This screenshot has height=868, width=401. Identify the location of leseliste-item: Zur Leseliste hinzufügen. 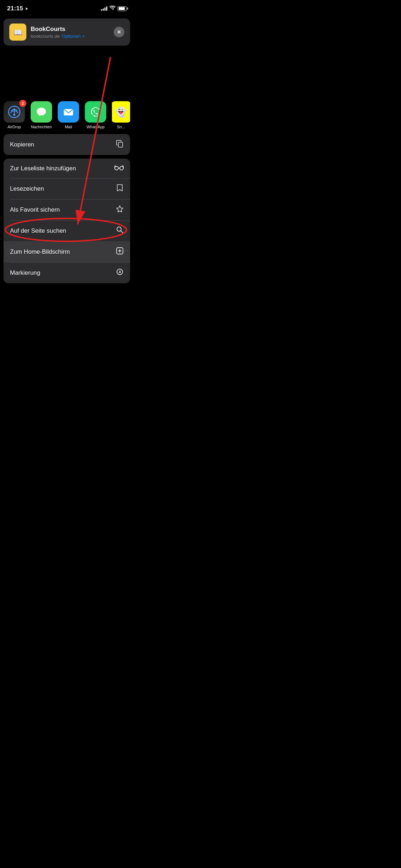
(67, 168).